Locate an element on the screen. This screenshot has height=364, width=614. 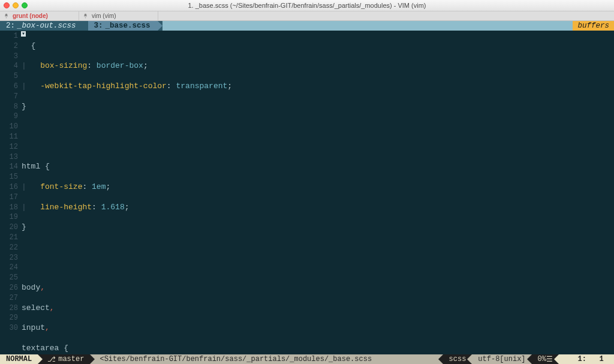
window-titlebar: 1. _base.scss (~/Sites/benfrain-GIT/benf… is located at coordinates (307, 6).